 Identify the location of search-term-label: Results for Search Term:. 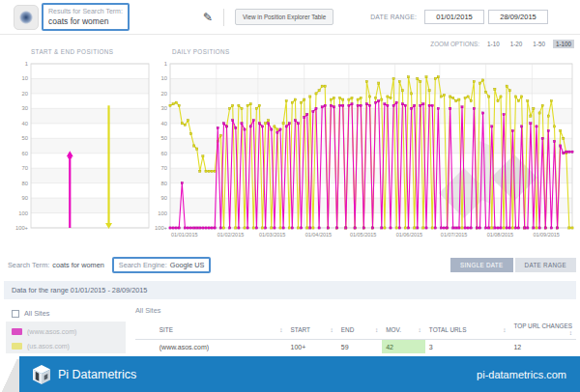
(85, 12).